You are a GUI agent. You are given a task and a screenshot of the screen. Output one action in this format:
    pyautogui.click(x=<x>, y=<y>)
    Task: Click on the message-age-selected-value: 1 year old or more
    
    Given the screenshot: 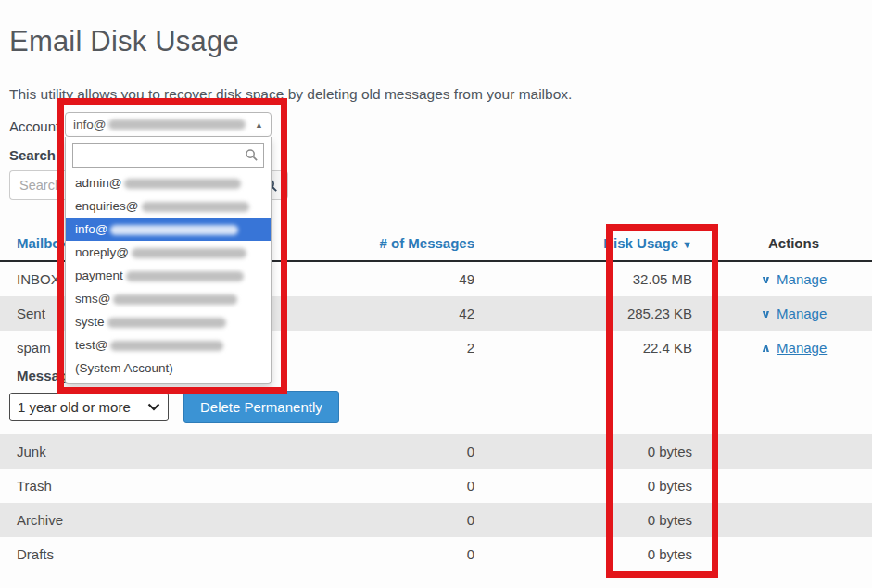 What is the action you would take?
    pyautogui.click(x=74, y=407)
    